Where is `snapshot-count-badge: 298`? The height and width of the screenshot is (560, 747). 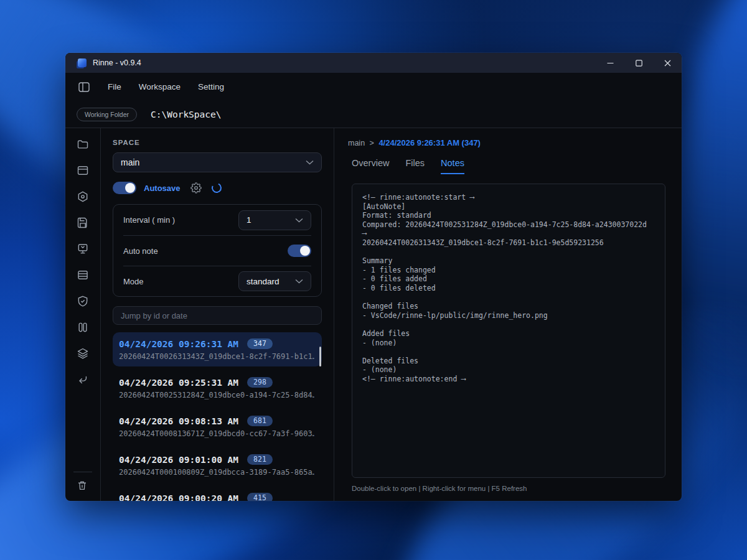 snapshot-count-badge: 298 is located at coordinates (260, 382).